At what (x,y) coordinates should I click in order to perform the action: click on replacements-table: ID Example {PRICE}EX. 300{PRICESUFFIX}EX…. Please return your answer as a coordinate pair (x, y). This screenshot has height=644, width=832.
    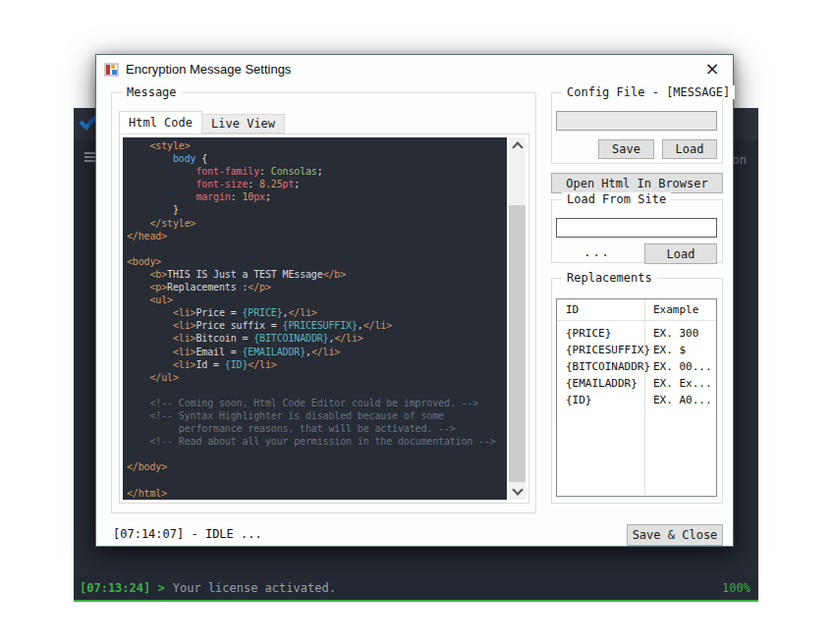
    Looking at the image, I should click on (637, 398).